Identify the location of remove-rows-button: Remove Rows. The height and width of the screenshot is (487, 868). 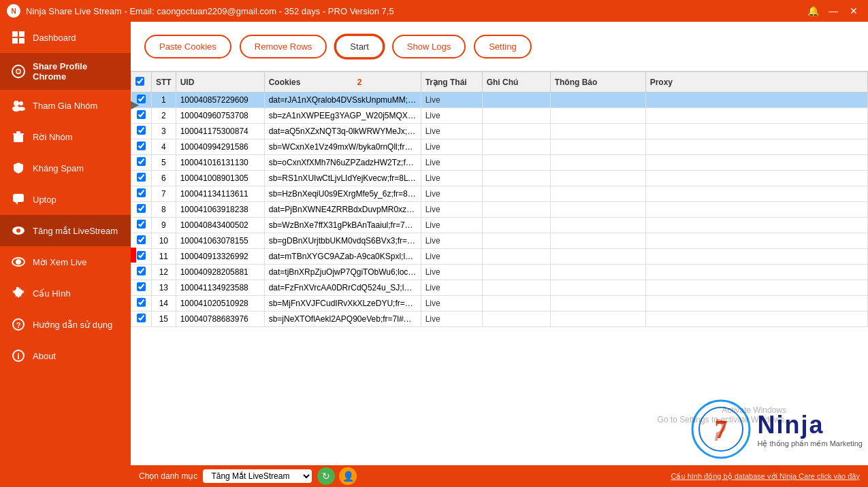
(283, 46).